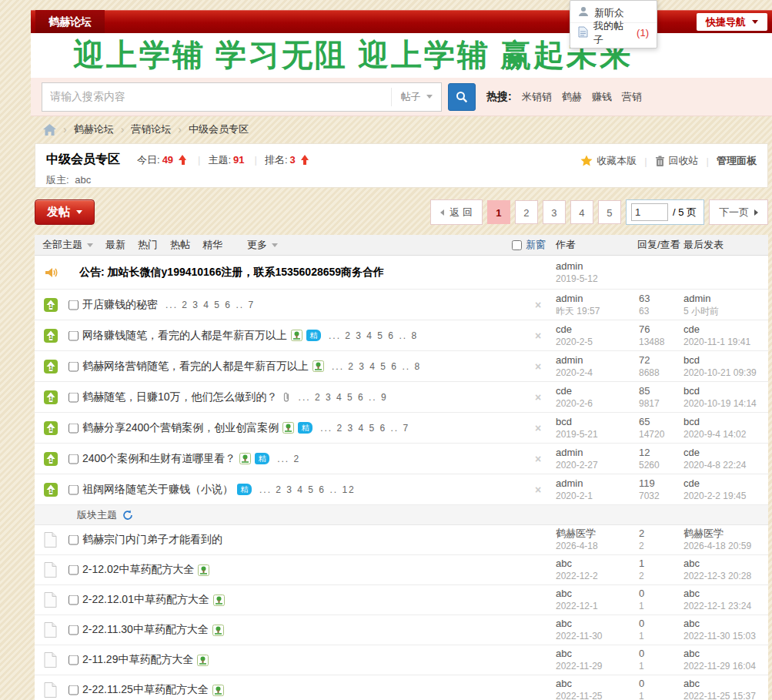 This screenshot has width=772, height=700. I want to click on thread-title-link: 鹤赫分享2400个营销案例，创业创富案例, so click(180, 428).